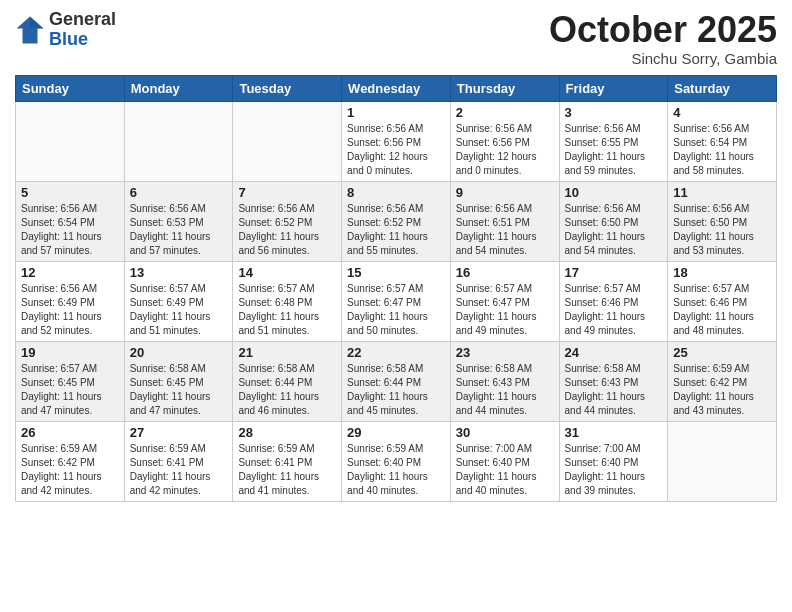 The height and width of the screenshot is (612, 792). Describe the element at coordinates (663, 58) in the screenshot. I see `location-subtitle: Sinchu Sorry, Gambia` at that location.